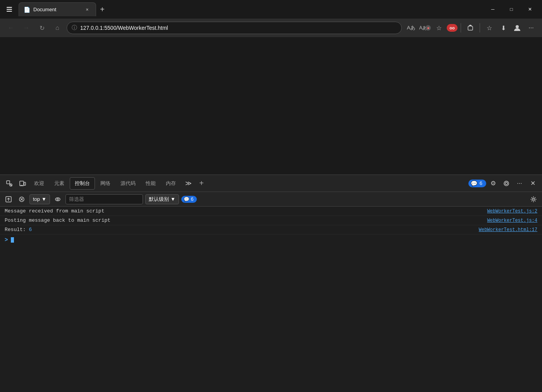  What do you see at coordinates (128, 183) in the screenshot?
I see `tab-sources: 源代码` at bounding box center [128, 183].